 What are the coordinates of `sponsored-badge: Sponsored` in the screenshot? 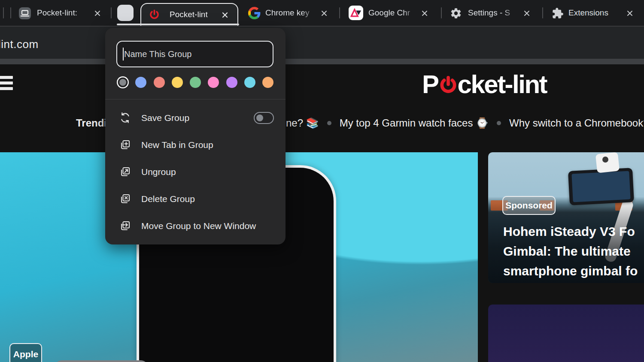 It's located at (529, 205).